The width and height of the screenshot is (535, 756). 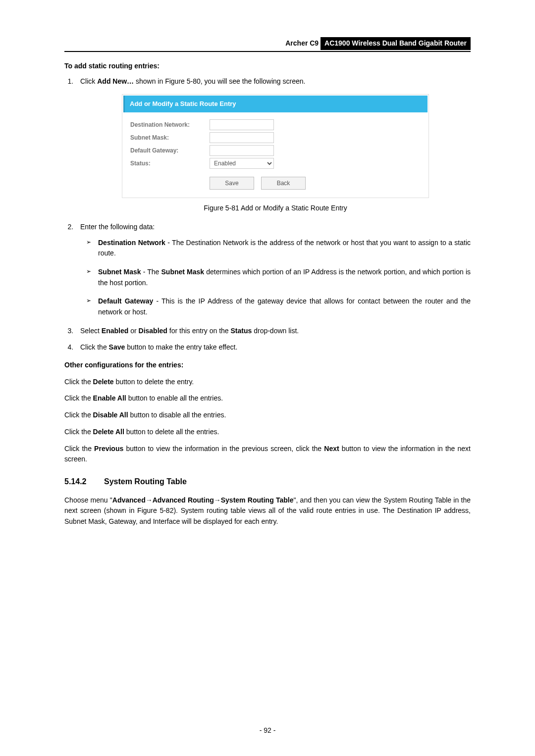 I want to click on label-subnet-mask: Subnet Mask:, so click(x=170, y=138).